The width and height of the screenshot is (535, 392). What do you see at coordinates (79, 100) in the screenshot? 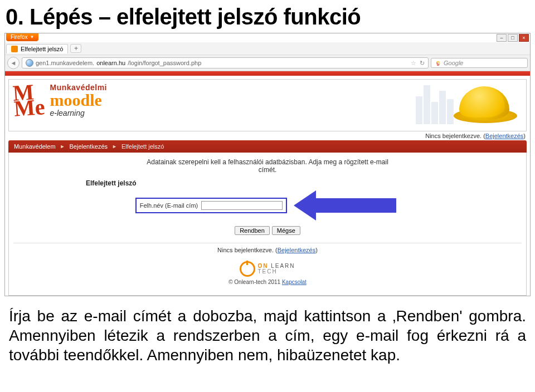
I see `brand-line2: moodle` at bounding box center [79, 100].